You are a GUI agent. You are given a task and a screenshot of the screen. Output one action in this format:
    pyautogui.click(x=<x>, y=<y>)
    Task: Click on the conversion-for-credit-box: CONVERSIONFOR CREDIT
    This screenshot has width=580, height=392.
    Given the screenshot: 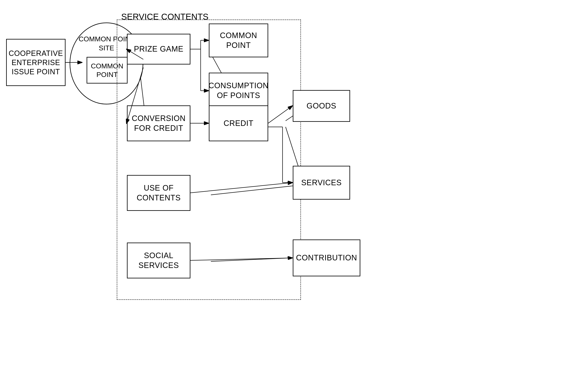 What is the action you would take?
    pyautogui.click(x=159, y=123)
    